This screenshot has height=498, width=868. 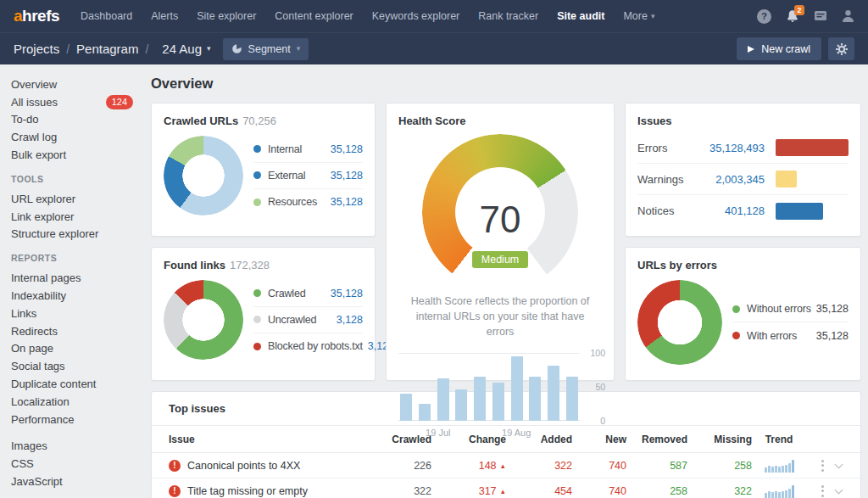 I want to click on nav-item-site-explorer: Site explorer, so click(x=226, y=16).